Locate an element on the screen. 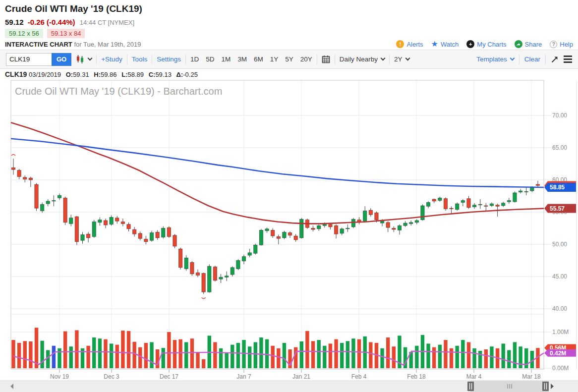 The width and height of the screenshot is (578, 392). alert-icon: ! is located at coordinates (400, 44).